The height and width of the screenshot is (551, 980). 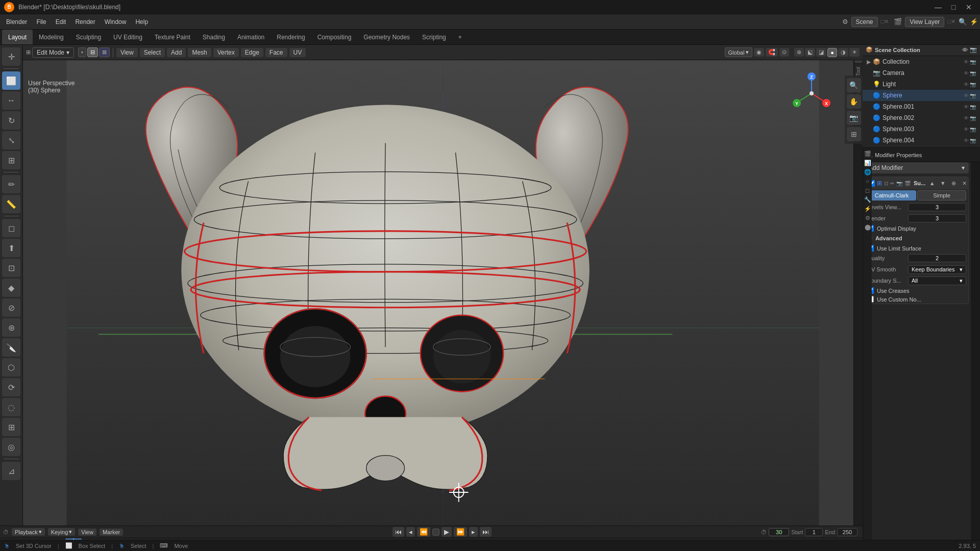 What do you see at coordinates (868, 218) in the screenshot?
I see `prop-physics-tab: ⚙` at bounding box center [868, 218].